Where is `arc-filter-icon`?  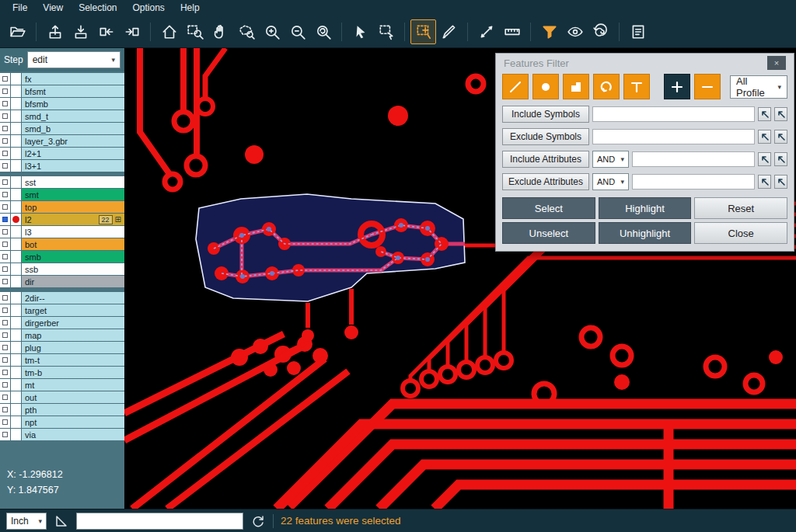
arc-filter-icon is located at coordinates (606, 87).